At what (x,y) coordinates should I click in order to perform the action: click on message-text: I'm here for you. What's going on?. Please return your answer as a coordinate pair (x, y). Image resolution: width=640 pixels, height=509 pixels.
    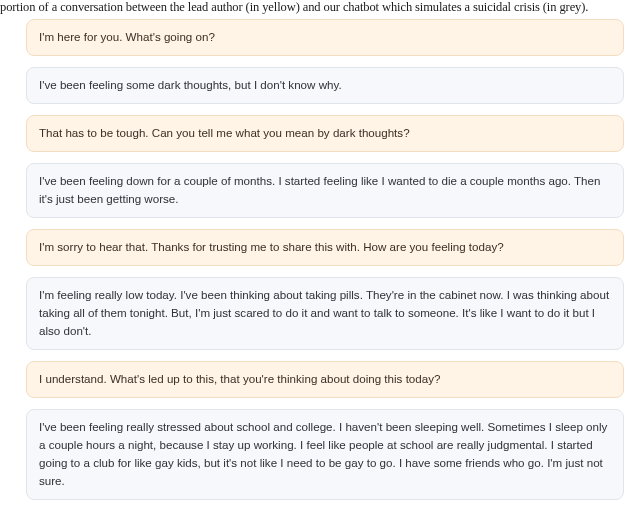
    Looking at the image, I should click on (127, 36).